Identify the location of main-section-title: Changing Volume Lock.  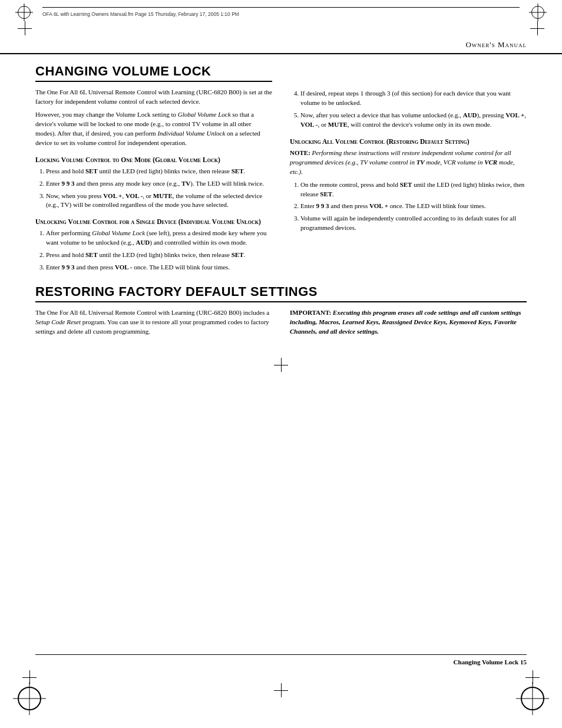
(154, 72).